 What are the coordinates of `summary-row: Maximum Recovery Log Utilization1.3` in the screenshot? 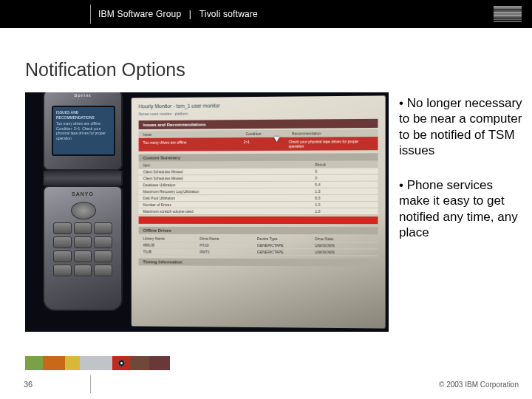 It's located at (259, 192).